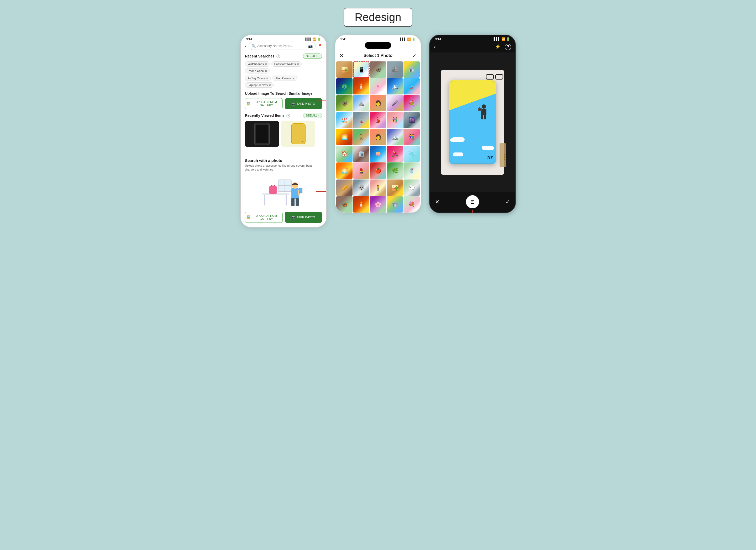 This screenshot has width=756, height=550. What do you see at coordinates (378, 188) in the screenshot?
I see `photo-cell-37: 🧍` at bounding box center [378, 188].